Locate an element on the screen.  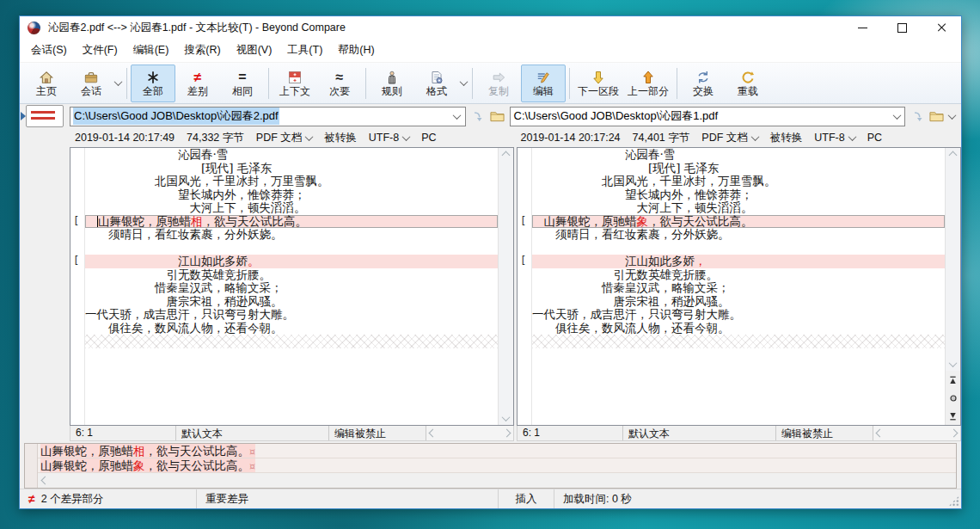
toolbar-button-rules: 规则 is located at coordinates (392, 83).